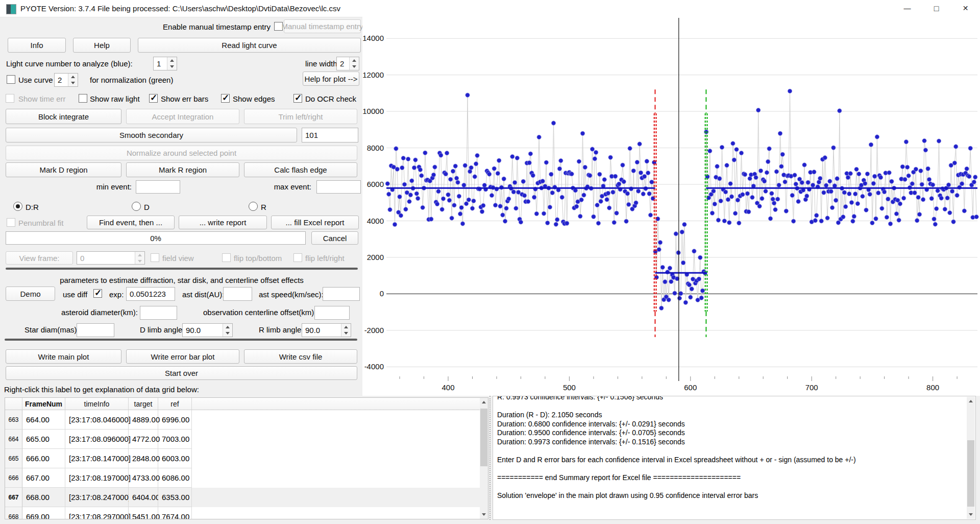  Describe the element at coordinates (63, 170) in the screenshot. I see `mark-d-region-button: Mark D region` at that location.